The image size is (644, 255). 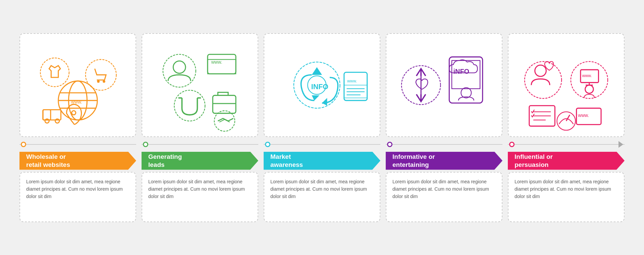 What do you see at coordinates (78, 128) in the screenshot?
I see `column-1: www.` at bounding box center [78, 128].